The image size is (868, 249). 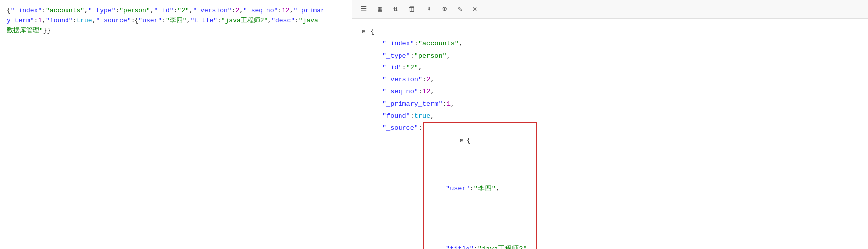 I want to click on key-index: "_index", so click(x=398, y=44).